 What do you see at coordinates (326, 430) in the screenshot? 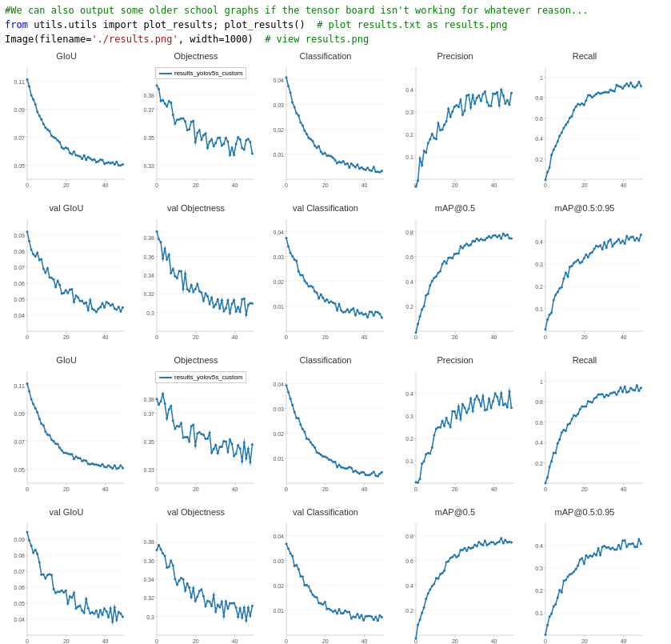
I see `chart-cls-2: Classification` at bounding box center [326, 430].